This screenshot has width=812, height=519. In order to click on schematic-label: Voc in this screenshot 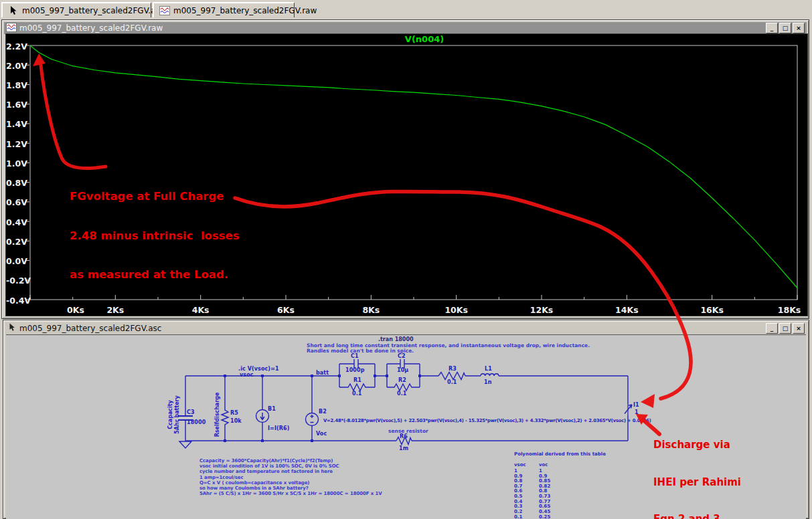, I will do `click(321, 433)`.